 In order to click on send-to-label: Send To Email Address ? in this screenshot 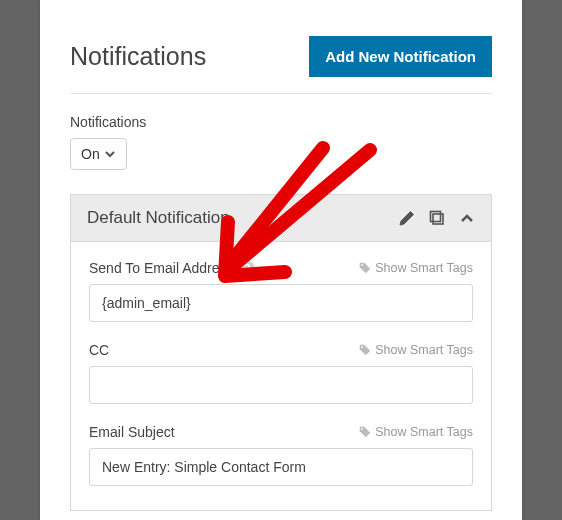, I will do `click(172, 268)`.